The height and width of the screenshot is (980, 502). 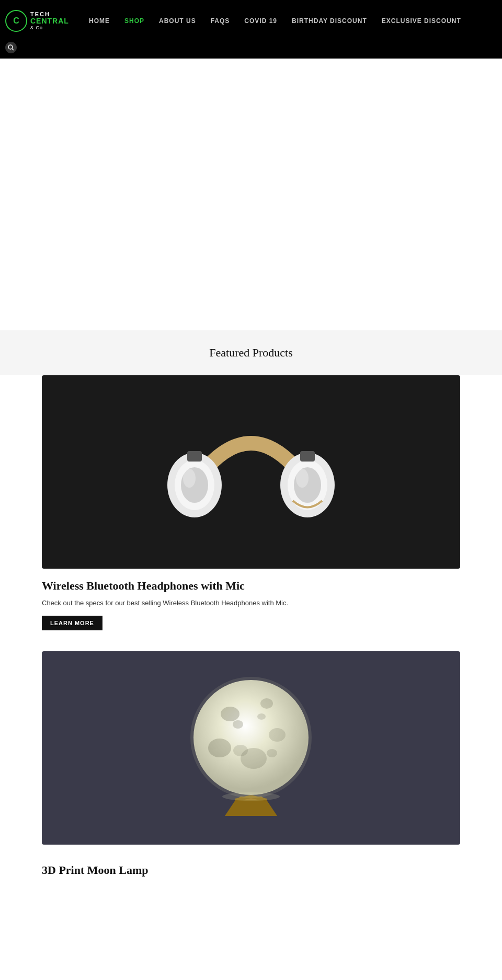 I want to click on logo: C TECH CENTRAL & Co, so click(x=39, y=21).